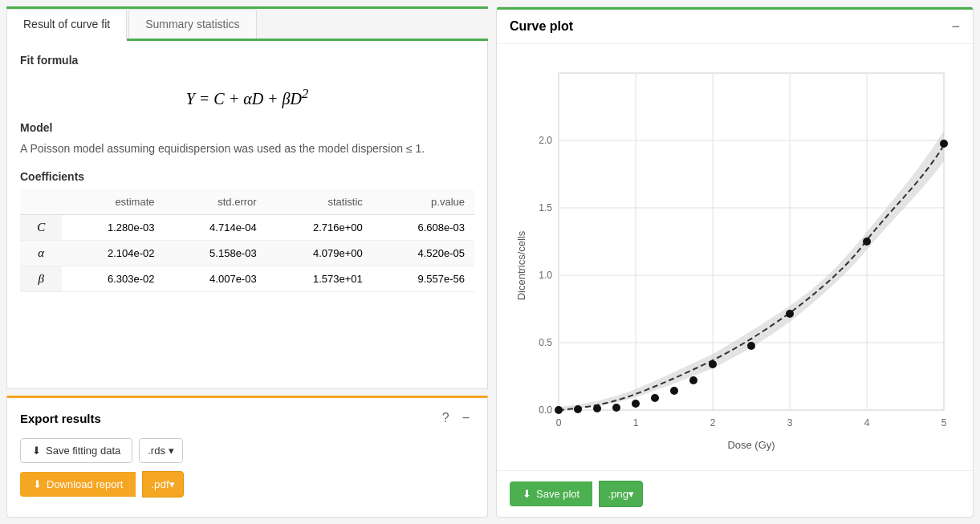 The height and width of the screenshot is (524, 980). I want to click on coeff-label: α, so click(41, 253).